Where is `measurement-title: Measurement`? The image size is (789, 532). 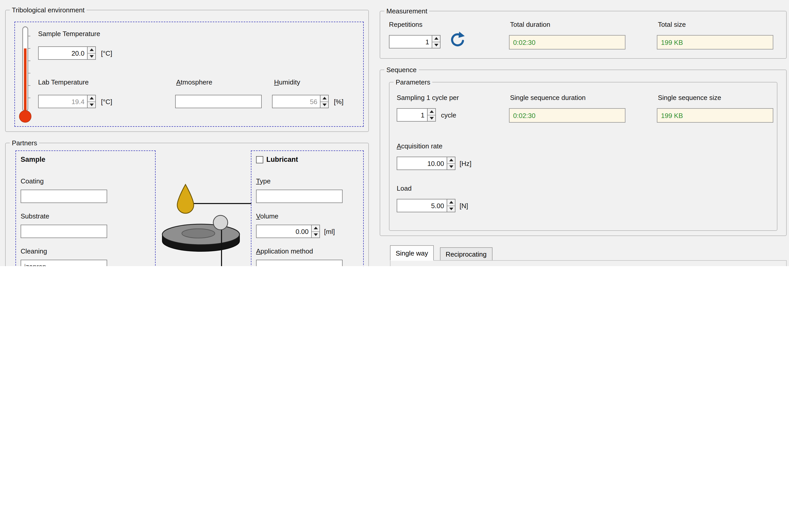 measurement-title: Measurement is located at coordinates (407, 11).